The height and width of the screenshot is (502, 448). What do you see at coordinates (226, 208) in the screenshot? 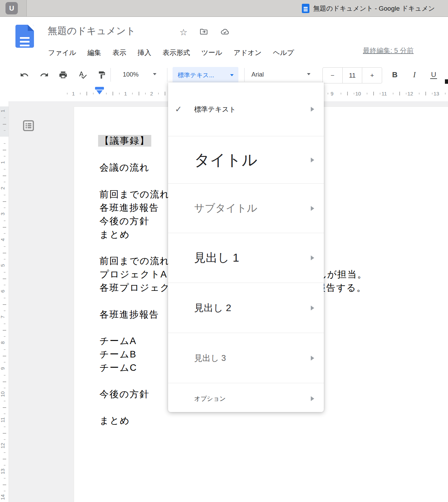
I see `style-option-label: サブタイトル` at bounding box center [226, 208].